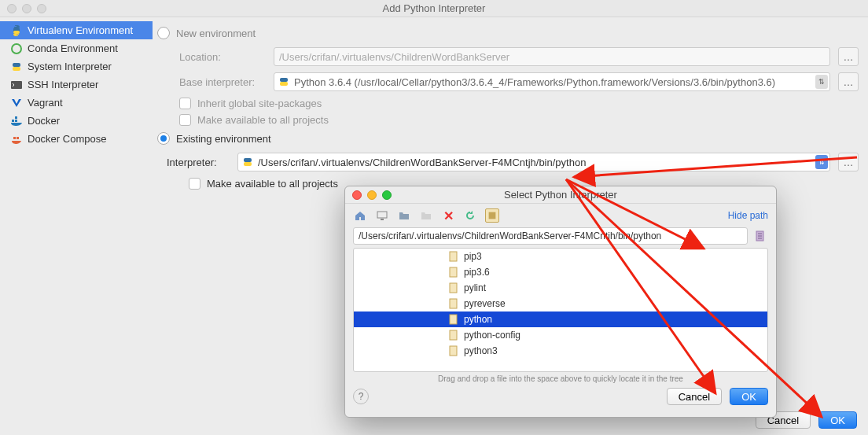  What do you see at coordinates (17, 67) in the screenshot?
I see `python-icon` at bounding box center [17, 67].